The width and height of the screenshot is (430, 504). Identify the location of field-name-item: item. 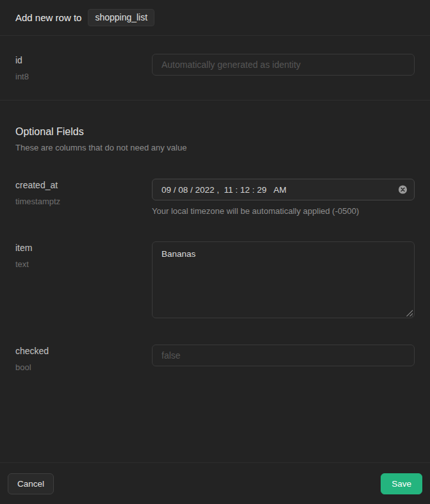
(83, 248).